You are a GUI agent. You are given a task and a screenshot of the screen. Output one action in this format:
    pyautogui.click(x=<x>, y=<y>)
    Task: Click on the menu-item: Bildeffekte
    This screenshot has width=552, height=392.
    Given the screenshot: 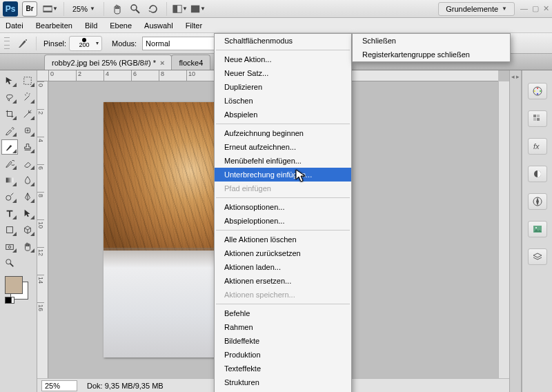 What is the action you would take?
    pyautogui.click(x=283, y=341)
    